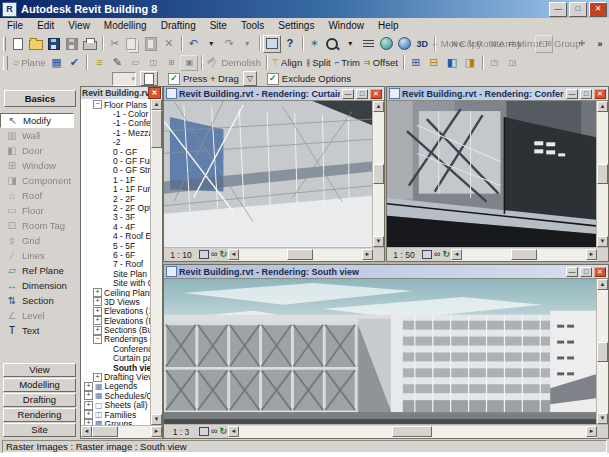 This screenshot has width=609, height=457. Describe the element at coordinates (116, 302) in the screenshot. I see `tree-item: + 3D Views` at that location.